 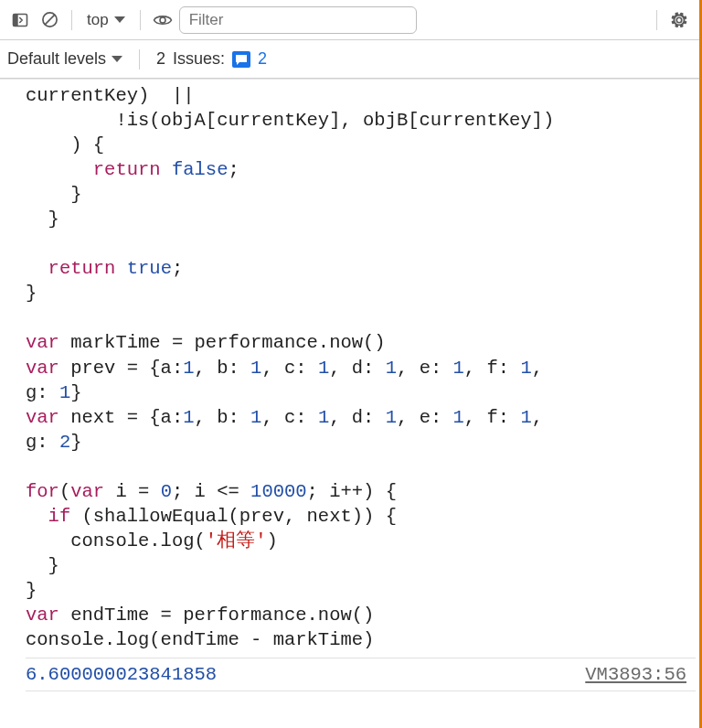 I want to click on issues-count-label: 2, so click(x=161, y=59).